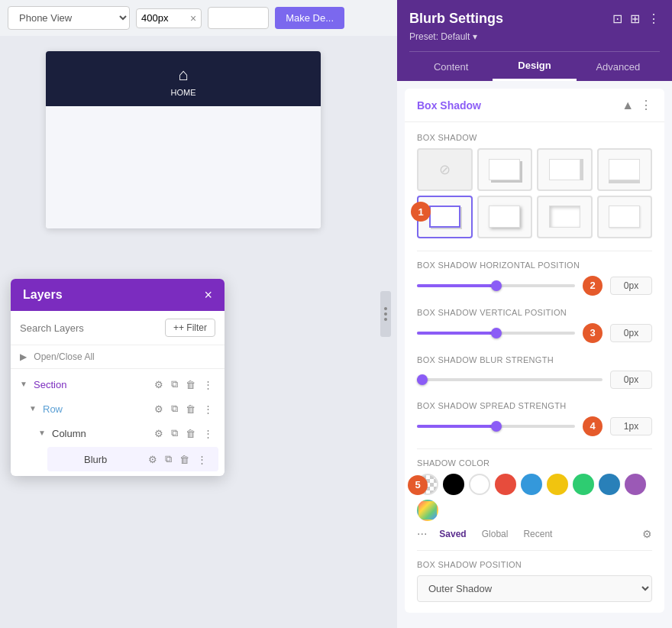 Image resolution: width=672 pixels, height=628 pixels. What do you see at coordinates (191, 409) in the screenshot?
I see `row-delete-button: 🗑` at bounding box center [191, 409].